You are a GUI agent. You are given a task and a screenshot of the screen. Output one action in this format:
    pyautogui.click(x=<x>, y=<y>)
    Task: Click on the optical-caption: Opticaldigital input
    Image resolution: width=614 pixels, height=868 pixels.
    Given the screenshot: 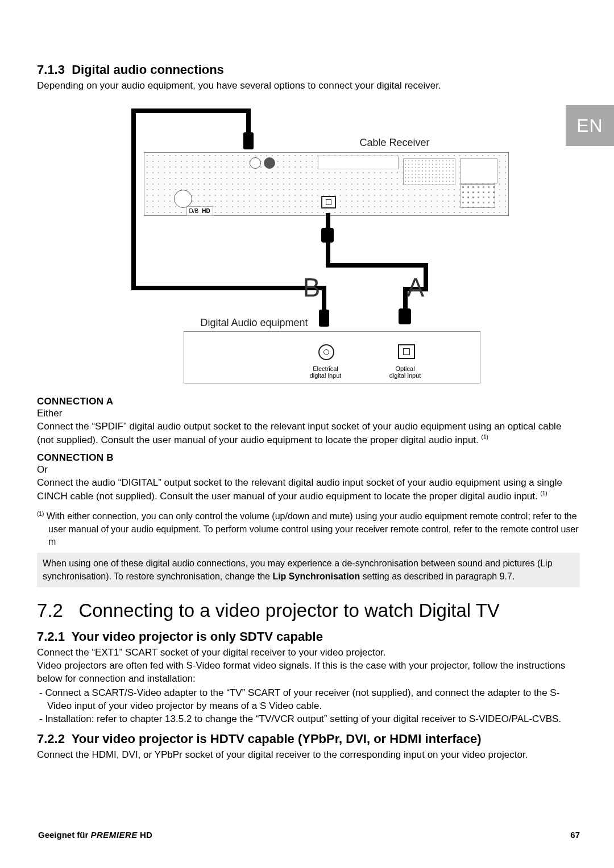 What is the action you would take?
    pyautogui.click(x=405, y=372)
    